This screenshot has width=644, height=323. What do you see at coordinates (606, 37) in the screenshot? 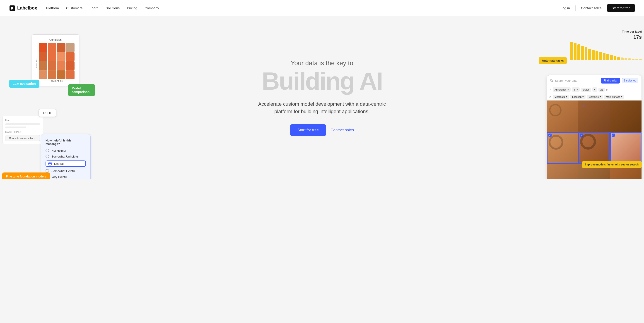
I see `time-value: 17s` at bounding box center [606, 37].